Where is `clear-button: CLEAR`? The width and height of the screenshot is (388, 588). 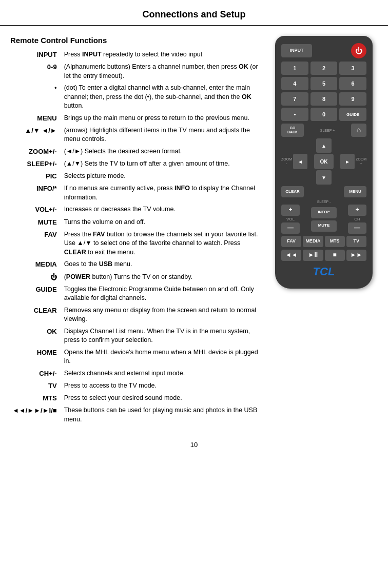 clear-button: CLEAR is located at coordinates (293, 192).